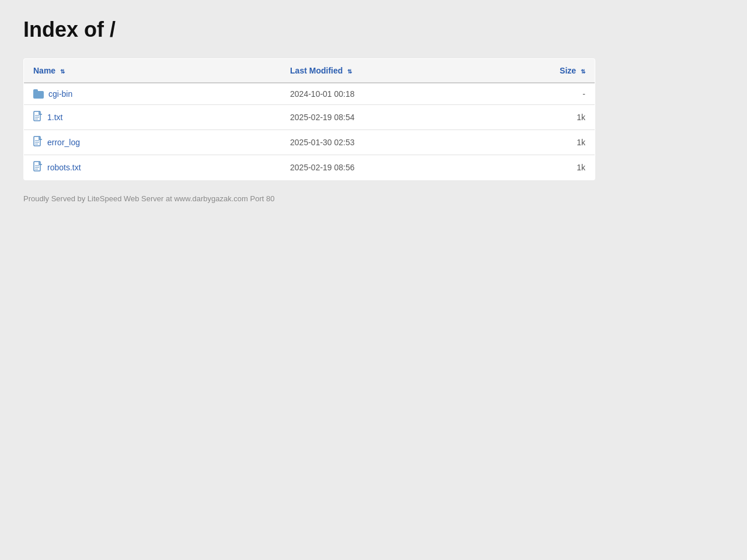 This screenshot has height=560, width=747. I want to click on file-link: robots.txt, so click(152, 167).